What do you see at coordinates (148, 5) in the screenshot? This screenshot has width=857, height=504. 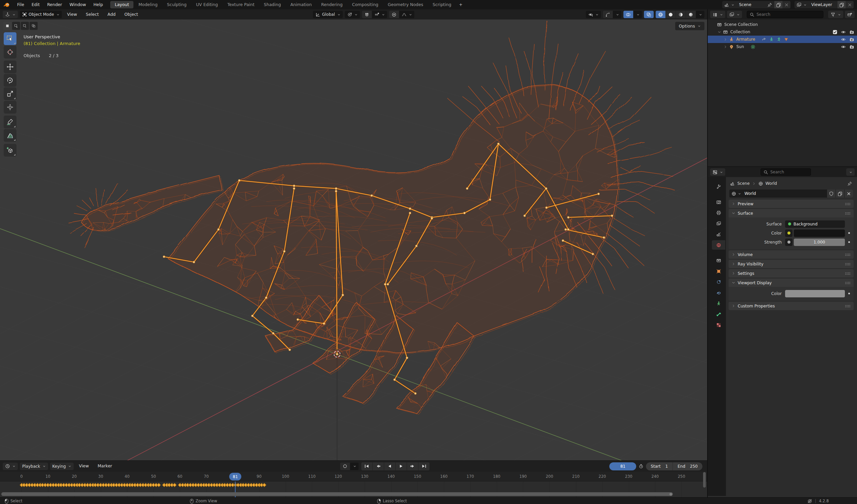 I see `workspace-tab-modeling: Modeling` at bounding box center [148, 5].